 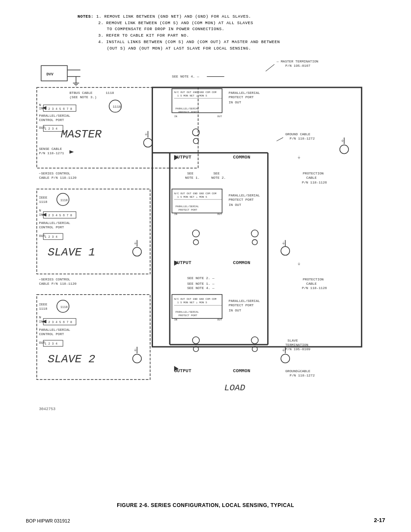 I want to click on svg-text: GROUND CABLE, so click(x=298, y=134).